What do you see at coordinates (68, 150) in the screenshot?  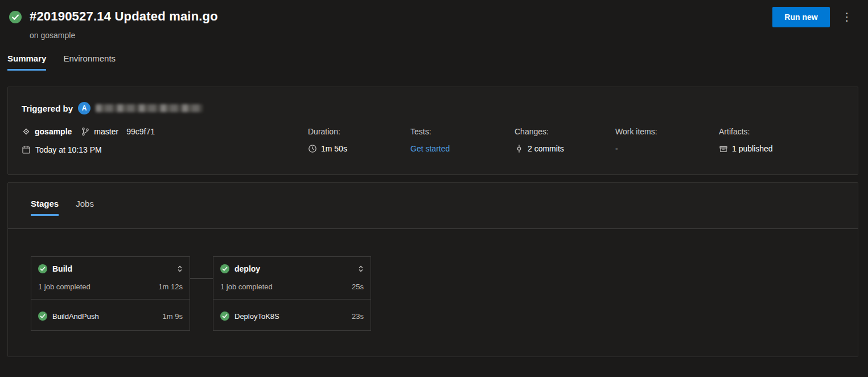 I see `run-date: Today at 10:13 PM` at bounding box center [68, 150].